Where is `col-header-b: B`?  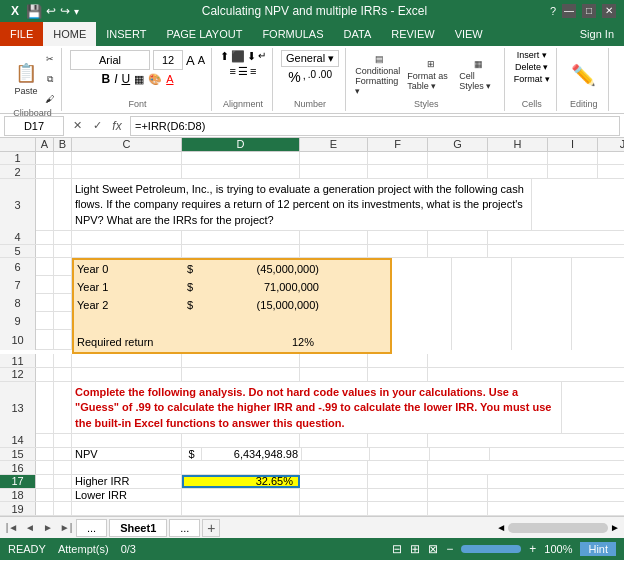
col-header-b: B is located at coordinates (63, 144).